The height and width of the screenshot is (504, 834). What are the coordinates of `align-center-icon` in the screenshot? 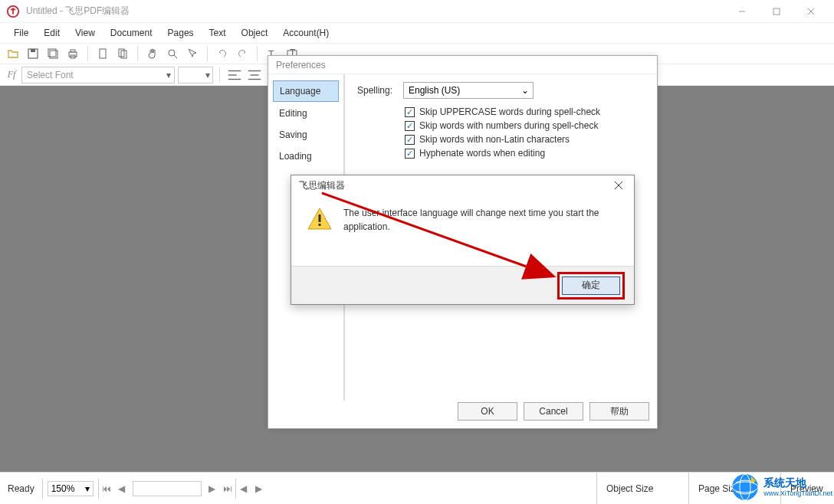 It's located at (254, 75).